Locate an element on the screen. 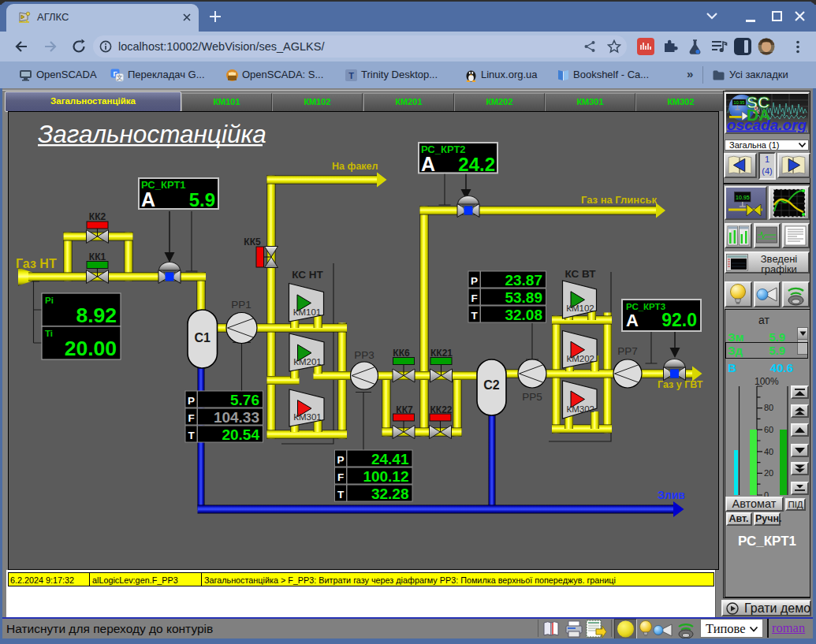 Image resolution: width=816 pixels, height=644 pixels. svg-text: C2 is located at coordinates (492, 385).